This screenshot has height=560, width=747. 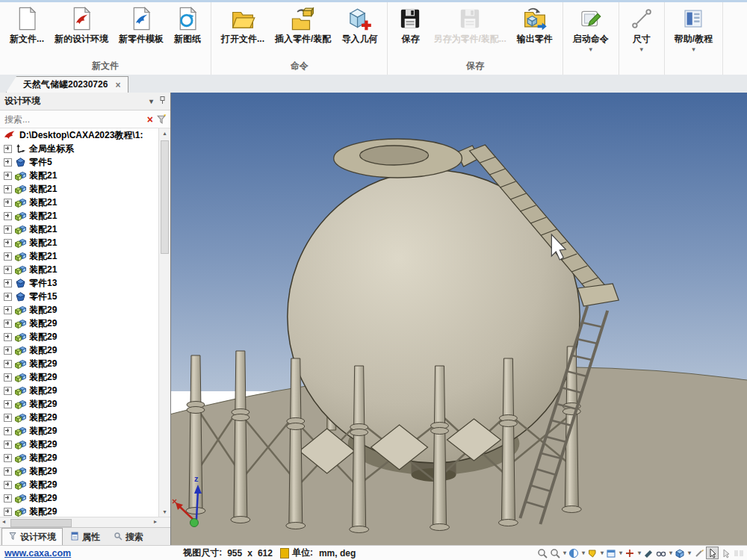 What do you see at coordinates (738, 553) in the screenshot?
I see `extra-tools-icon` at bounding box center [738, 553].